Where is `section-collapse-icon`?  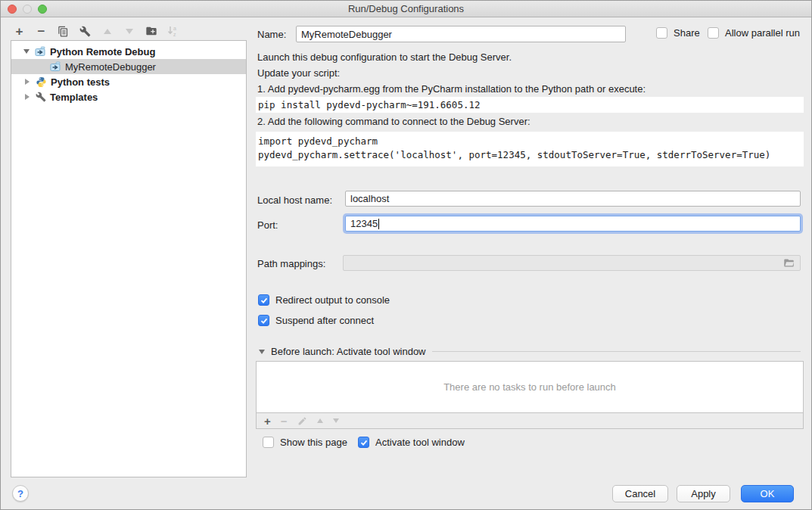
section-collapse-icon is located at coordinates (262, 352).